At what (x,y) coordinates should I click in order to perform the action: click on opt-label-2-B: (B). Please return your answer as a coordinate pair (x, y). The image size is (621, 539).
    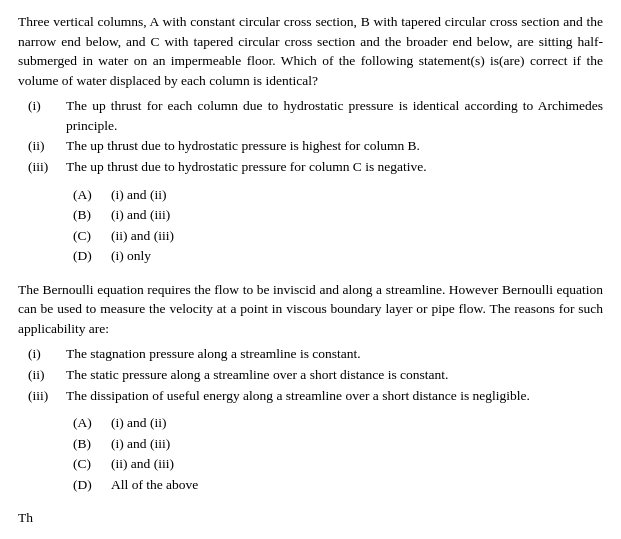
    Looking at the image, I should click on (92, 444).